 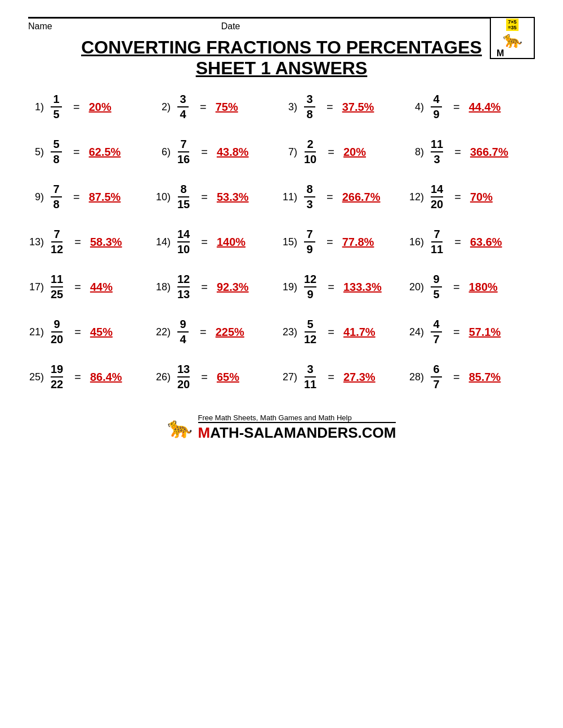 I want to click on fraction: 49, so click(x=436, y=107).